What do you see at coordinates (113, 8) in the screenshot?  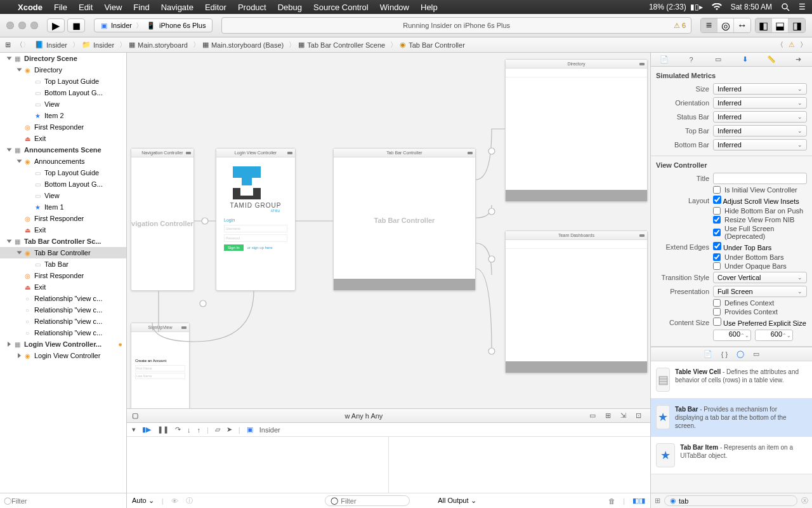 I see `menu-view: View` at bounding box center [113, 8].